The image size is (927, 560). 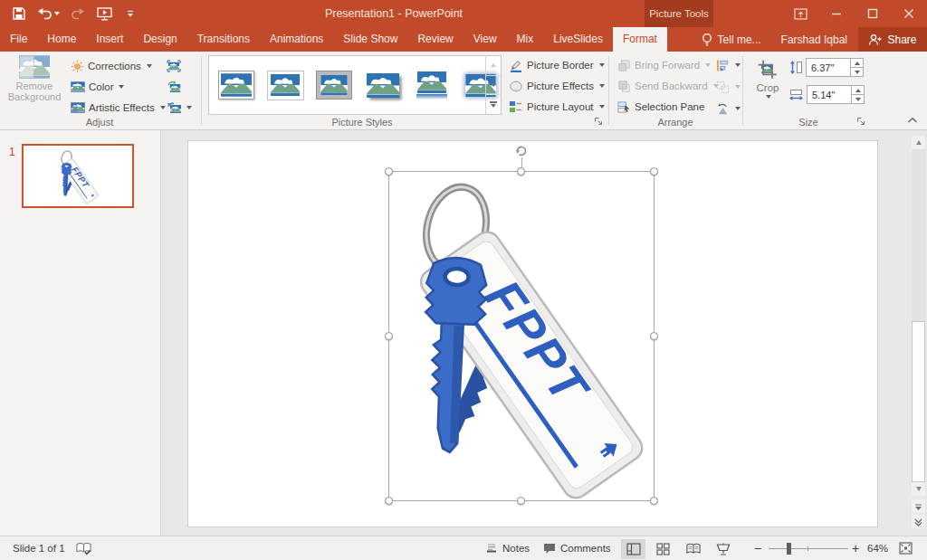 What do you see at coordinates (586, 548) in the screenshot?
I see `comments-label: Comments` at bounding box center [586, 548].